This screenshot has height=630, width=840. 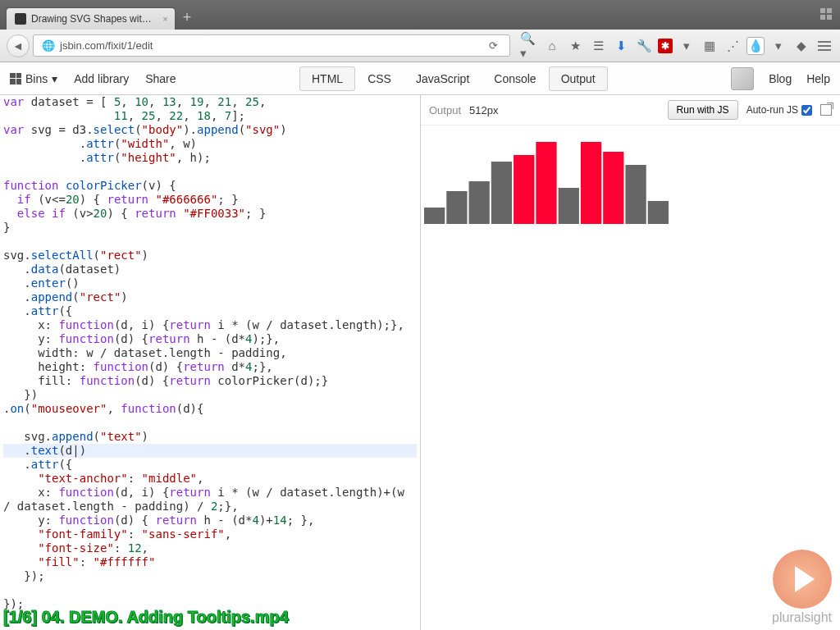 What do you see at coordinates (665, 46) in the screenshot?
I see `extension-icon: ✱` at bounding box center [665, 46].